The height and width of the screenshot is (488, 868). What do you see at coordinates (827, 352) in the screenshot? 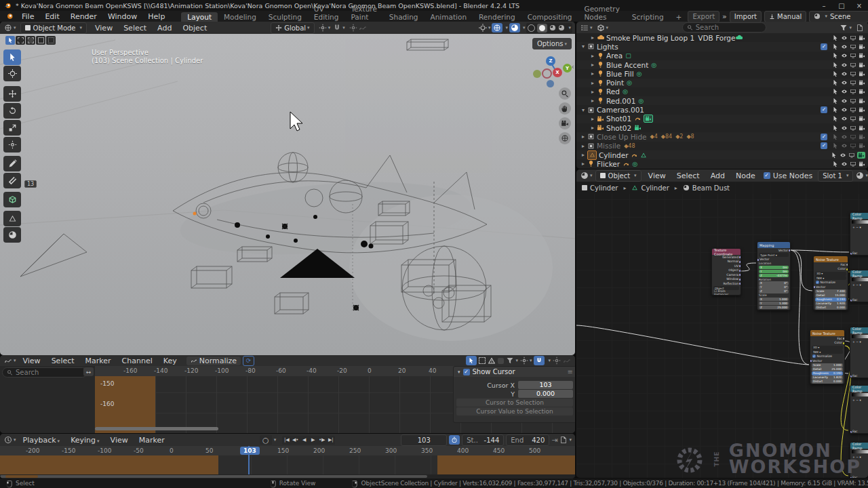
I see `noise-type-dropdown: fBM ▾` at bounding box center [827, 352].